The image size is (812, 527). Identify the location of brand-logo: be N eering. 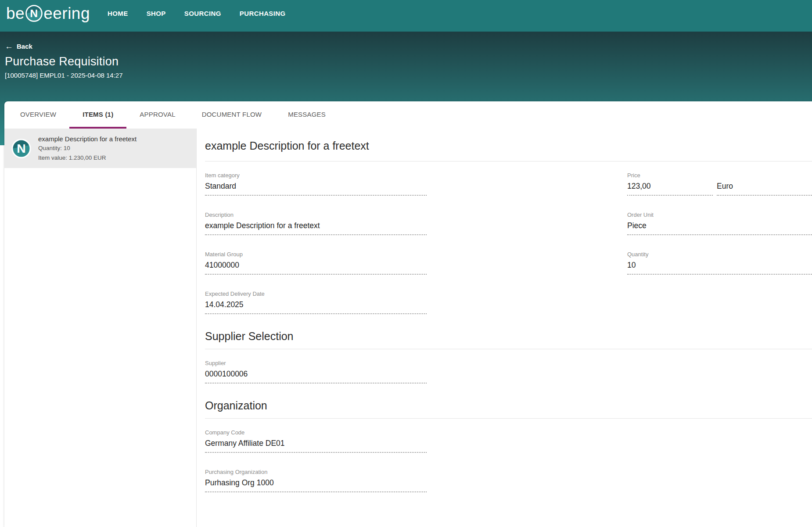
(48, 13).